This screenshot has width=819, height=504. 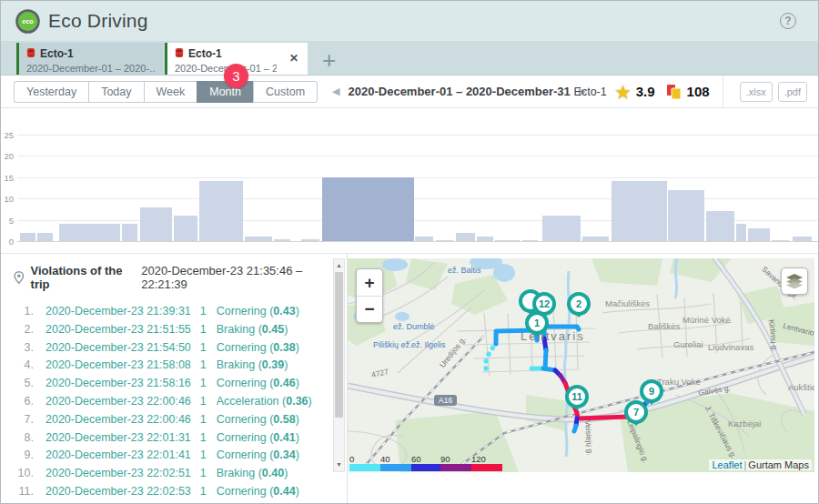 What do you see at coordinates (118, 492) in the screenshot?
I see `violation-datetime-link: 2020-December-23 22:02:53` at bounding box center [118, 492].